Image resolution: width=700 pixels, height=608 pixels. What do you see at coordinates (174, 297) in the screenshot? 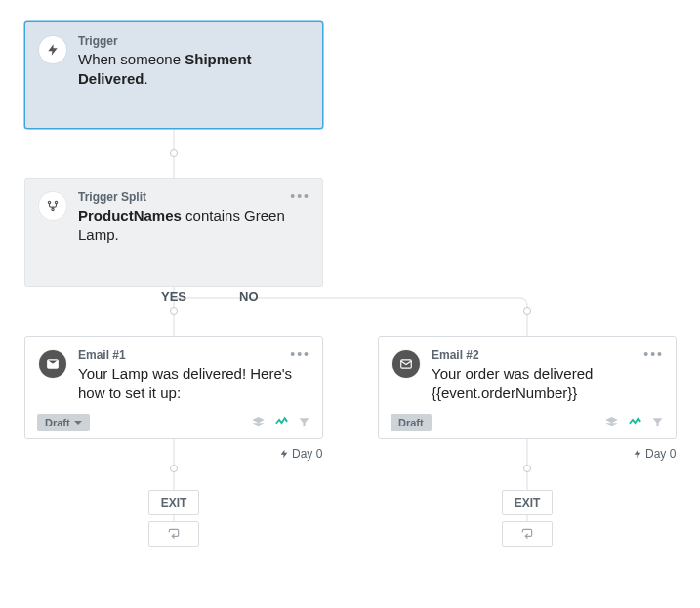
I see `branch-yes-label: YES` at bounding box center [174, 297].